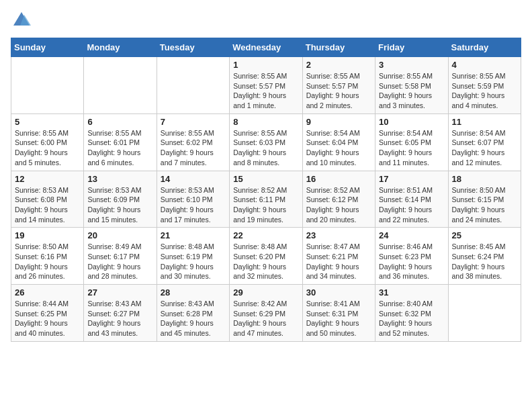 This screenshot has height=411, width=532. I want to click on calendar-cell: 27Sunrise: 8:43 AMSunset: 6:27 PMDayligh…, so click(120, 313).